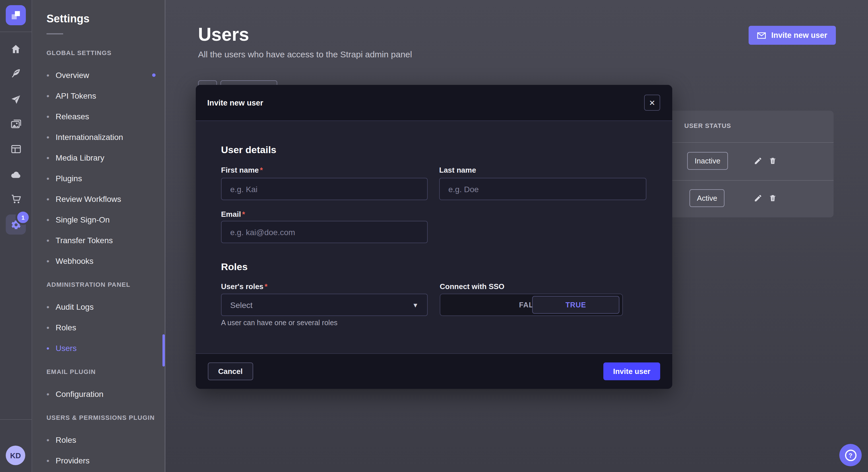  Describe the element at coordinates (707, 198) in the screenshot. I see `status-badge: Active` at that location.